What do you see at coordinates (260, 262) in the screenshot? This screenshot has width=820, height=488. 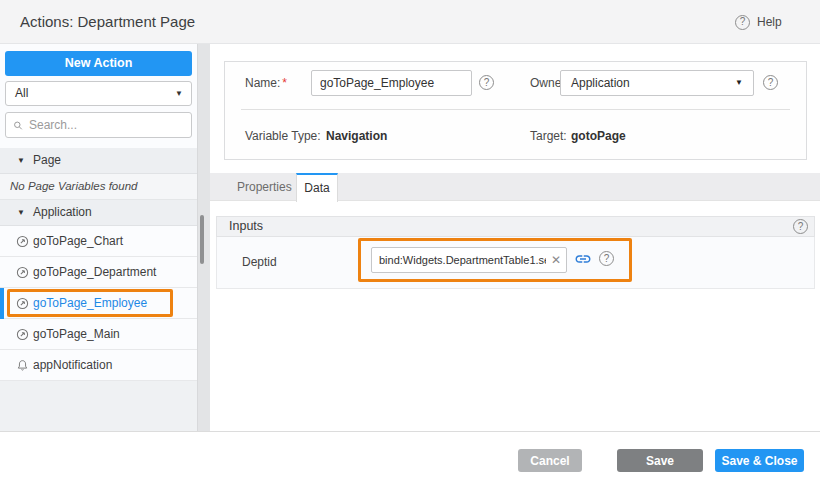 I see `deptid-label: Deptid` at bounding box center [260, 262].